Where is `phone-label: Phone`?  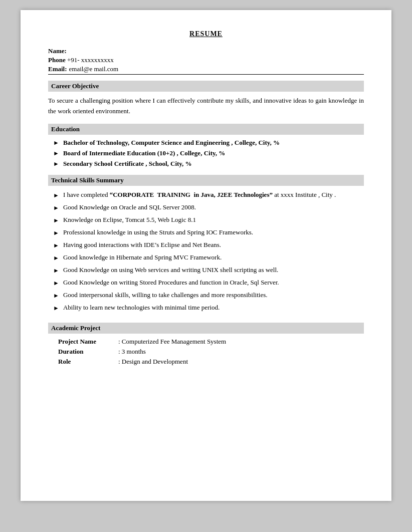 phone-label: Phone is located at coordinates (57, 60).